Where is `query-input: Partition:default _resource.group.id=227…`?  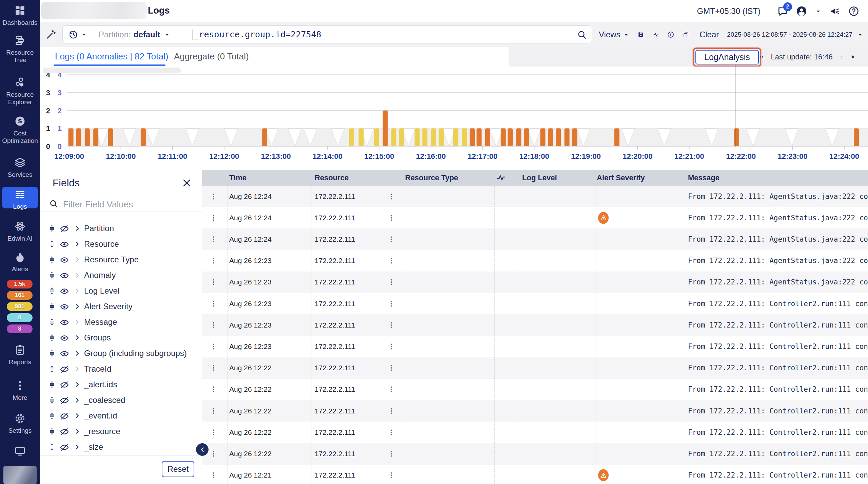 query-input: Partition:default _resource.group.id=227… is located at coordinates (327, 35).